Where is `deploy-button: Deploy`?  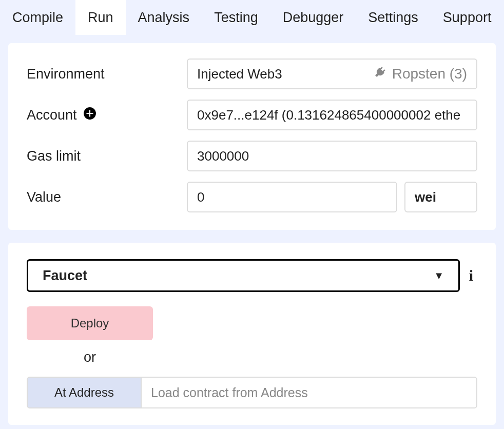
deploy-button: Deploy is located at coordinates (90, 323).